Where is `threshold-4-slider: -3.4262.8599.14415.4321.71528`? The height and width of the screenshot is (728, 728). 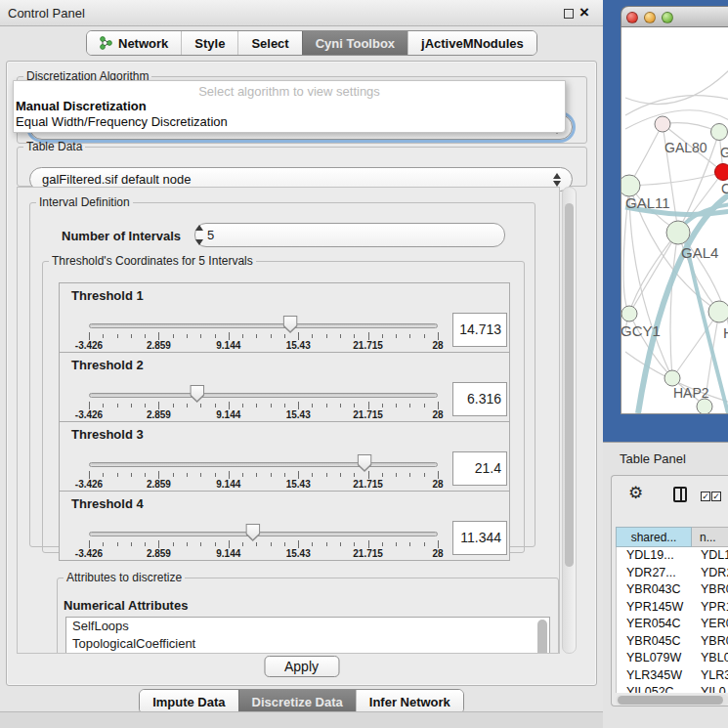
threshold-4-slider: -3.4262.8599.14415.4321.71528 is located at coordinates (264, 540).